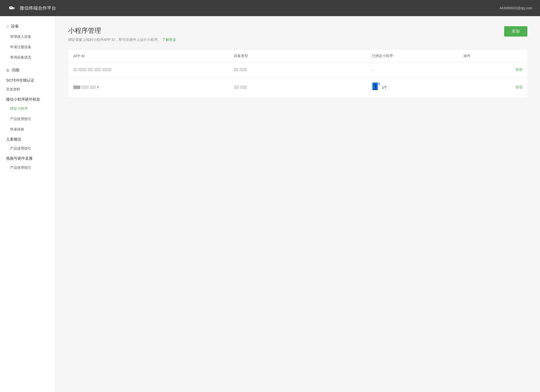  What do you see at coordinates (28, 167) in the screenshot?
I see `sidebar-item-video-guide: 产品使用指引` at bounding box center [28, 167].